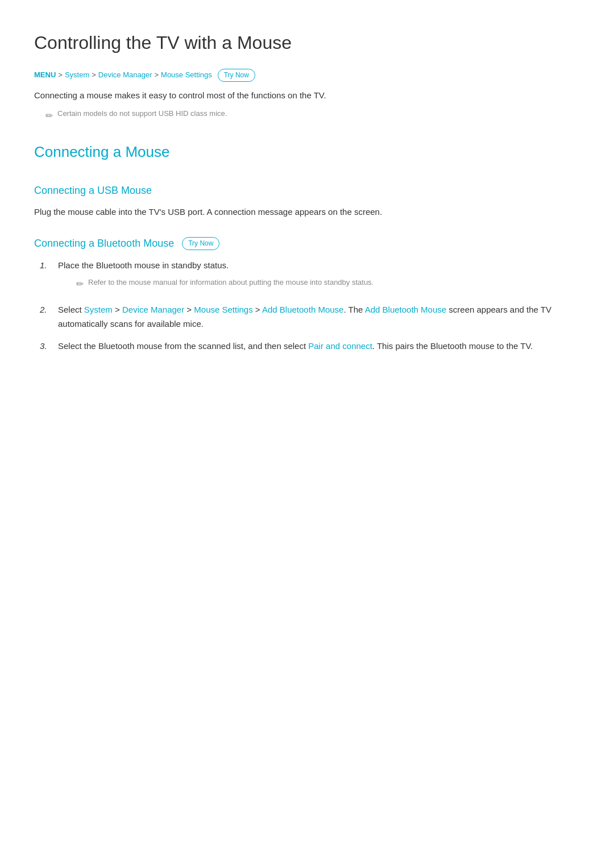  I want to click on step2-sep2: >, so click(189, 309).